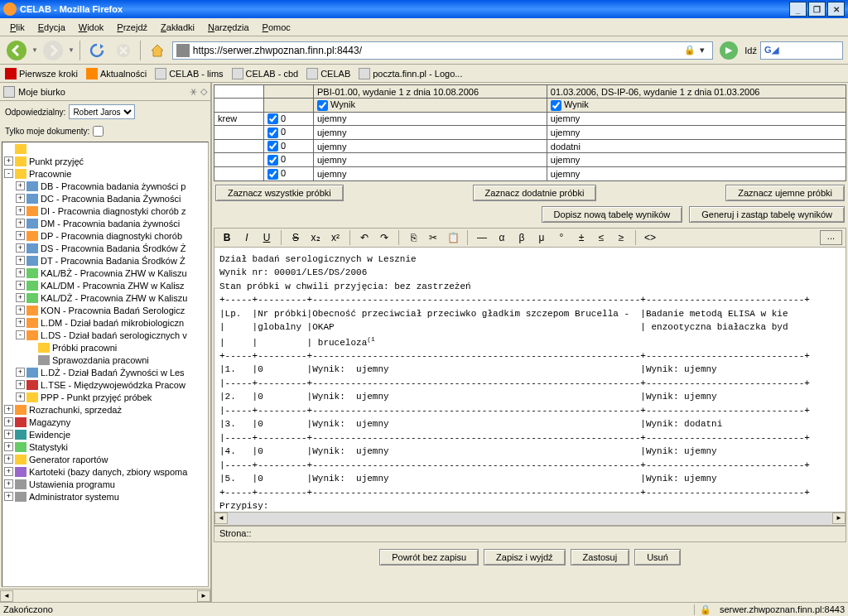 The image size is (848, 616). What do you see at coordinates (247, 238) in the screenshot?
I see `italic-button: I` at bounding box center [247, 238].